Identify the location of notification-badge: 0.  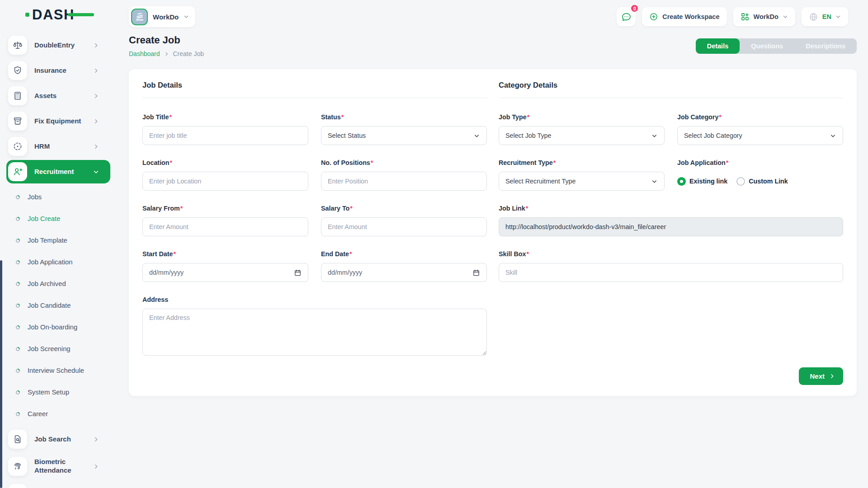
(635, 8).